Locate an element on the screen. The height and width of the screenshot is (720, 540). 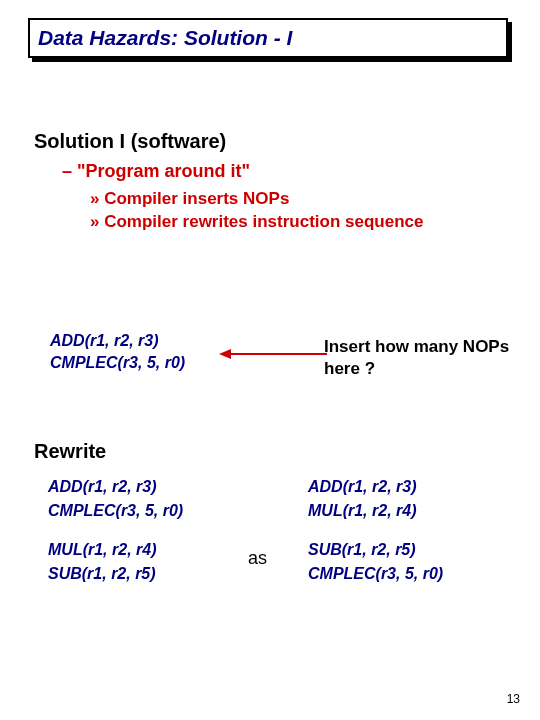
rewrite-after-column: ADD(r1, r2, r3) MUL(r1, r2, r4) SUB(r1, … is located at coordinates (376, 532).